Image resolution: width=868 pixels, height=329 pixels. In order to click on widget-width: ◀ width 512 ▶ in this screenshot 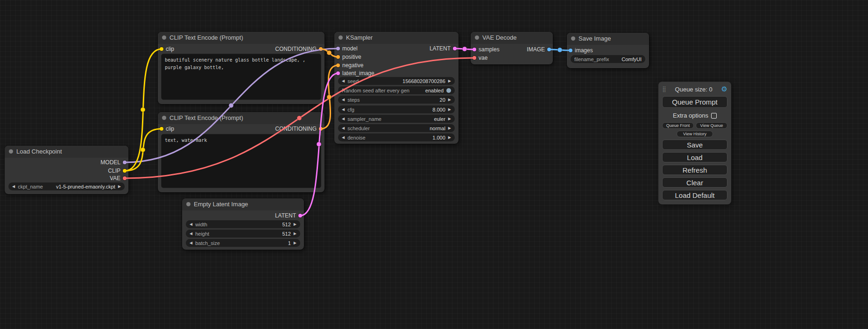, I will do `click(243, 224)`.